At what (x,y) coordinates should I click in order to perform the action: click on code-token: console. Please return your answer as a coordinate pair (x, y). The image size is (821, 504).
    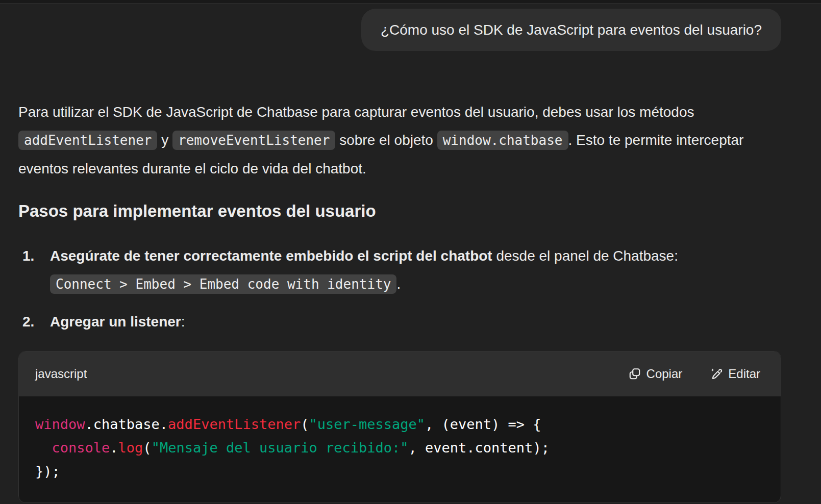
    Looking at the image, I should click on (81, 448).